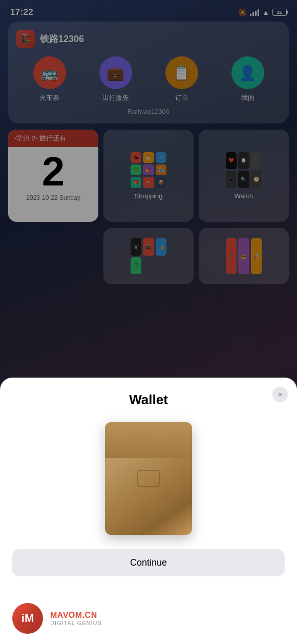 The height and width of the screenshot is (644, 297). I want to click on wallet-product-image, so click(148, 479).